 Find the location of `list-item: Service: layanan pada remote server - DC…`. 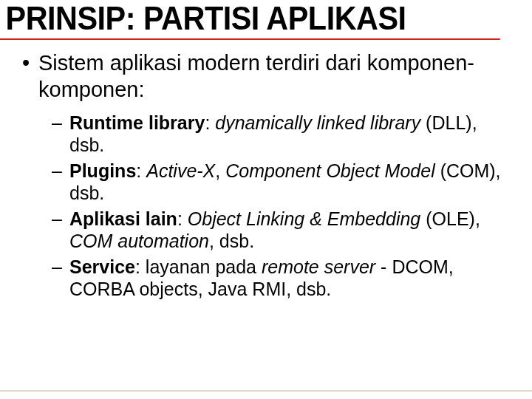

list-item: Service: layanan pada remote server - DC… is located at coordinates (282, 278).